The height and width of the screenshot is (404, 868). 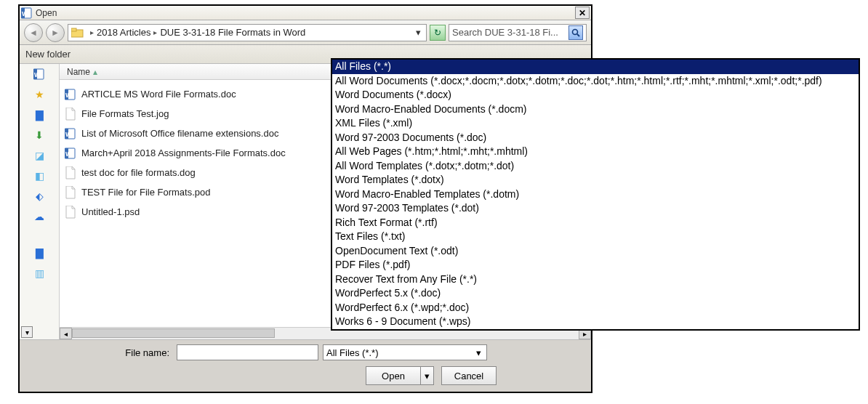 I want to click on sidebar-word-icon, so click(x=39, y=74).